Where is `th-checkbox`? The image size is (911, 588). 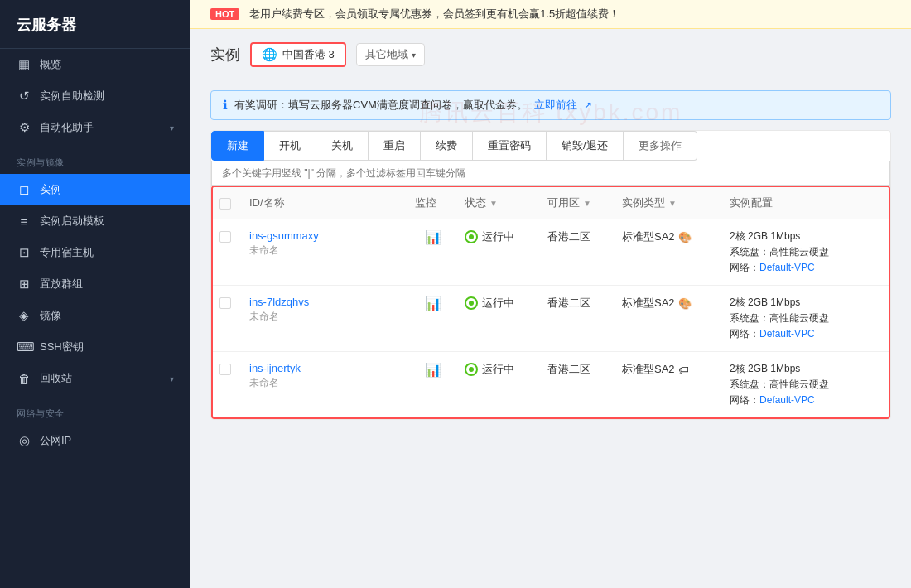
th-checkbox is located at coordinates (228, 203).